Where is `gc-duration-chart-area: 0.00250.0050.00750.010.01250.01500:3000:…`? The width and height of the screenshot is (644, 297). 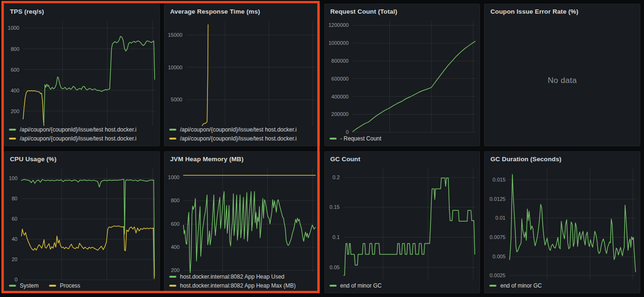
gc-duration-chart-area: 0.00250.0050.00750.010.01250.01500:3000:… is located at coordinates (562, 223).